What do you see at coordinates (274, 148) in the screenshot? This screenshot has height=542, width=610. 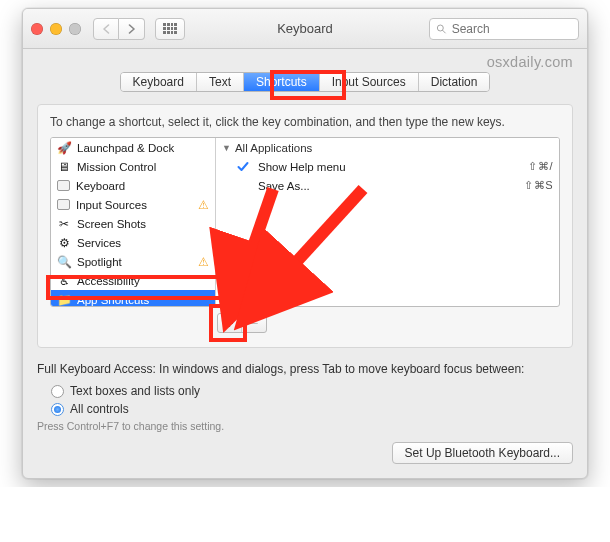 I see `group-header-label: All Applications` at bounding box center [274, 148].